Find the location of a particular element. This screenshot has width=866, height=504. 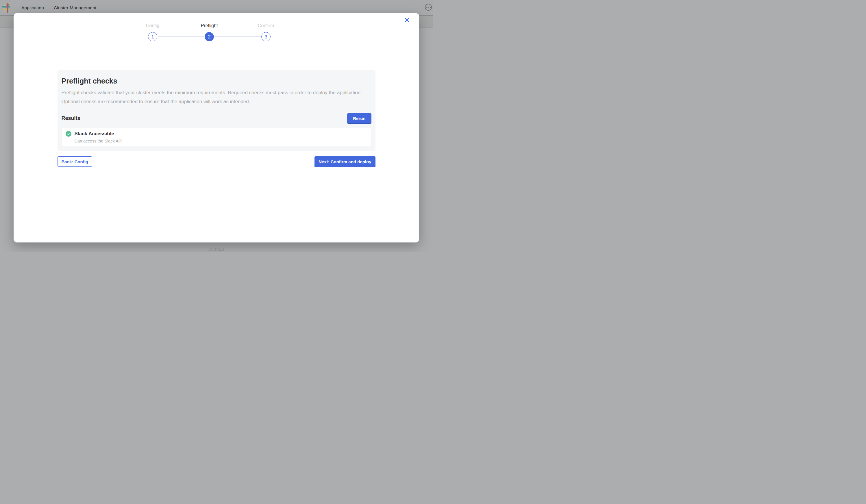

result-text: Slack Accessible Can access the Slack AP… is located at coordinates (99, 137).